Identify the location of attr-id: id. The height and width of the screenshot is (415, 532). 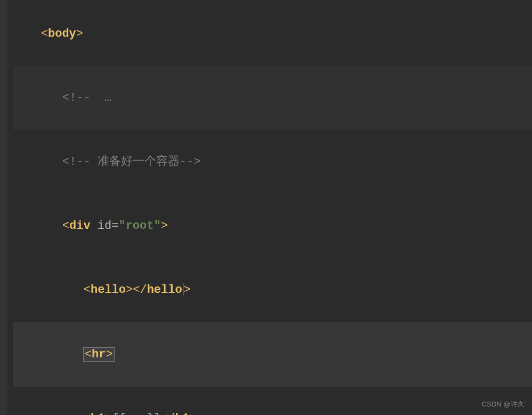
(104, 226).